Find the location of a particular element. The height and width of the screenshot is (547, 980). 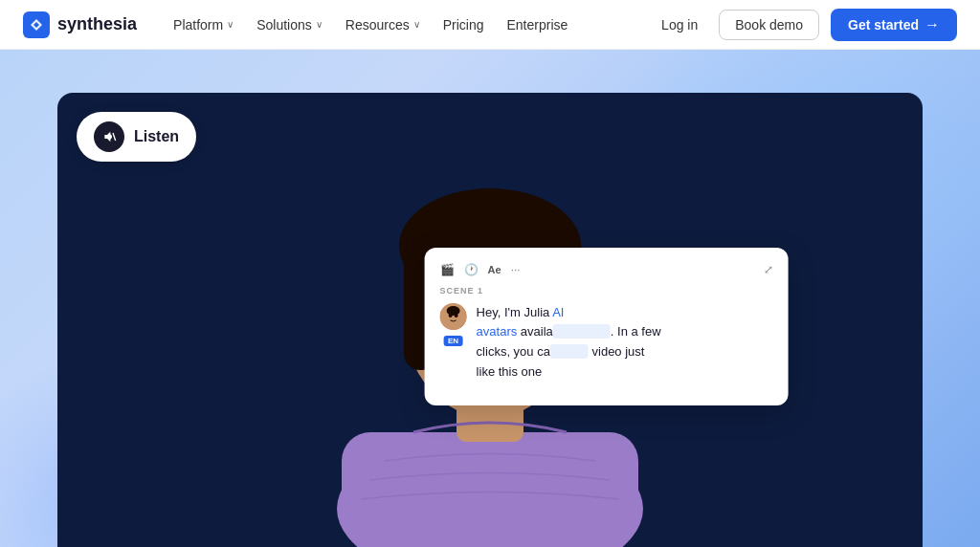

script-row: EN Hey, I'm Julia AI avatars availa. In … is located at coordinates (607, 342).